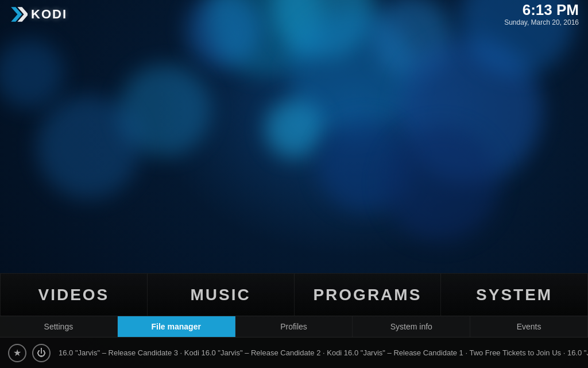 This screenshot has height=368, width=588. What do you see at coordinates (17, 353) in the screenshot?
I see `star-icon: ★` at bounding box center [17, 353].